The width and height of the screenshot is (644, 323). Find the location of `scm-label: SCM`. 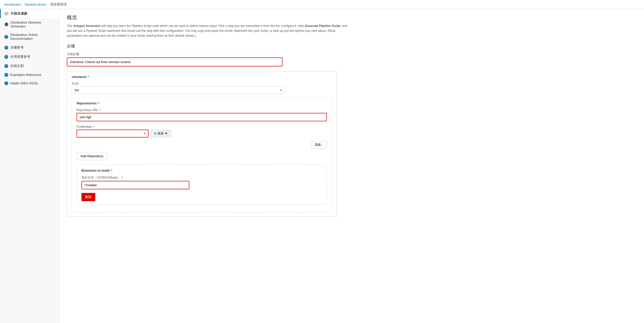

scm-label: SCM is located at coordinates (202, 84).